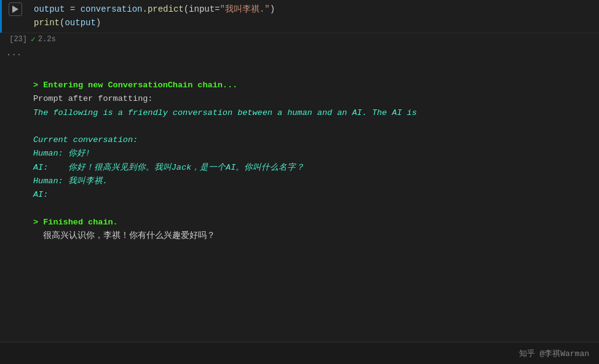 The width and height of the screenshot is (599, 364). Describe the element at coordinates (47, 39) in the screenshot. I see `exec-time: 2.2s` at that location.